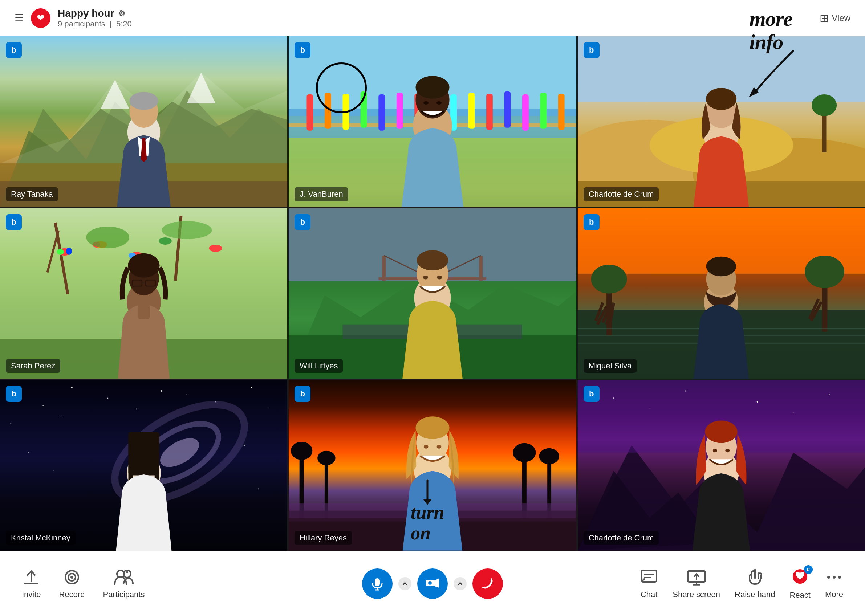  Describe the element at coordinates (742, 584) in the screenshot. I see `toolbar-right: Chat Share screen Raise hand` at that location.